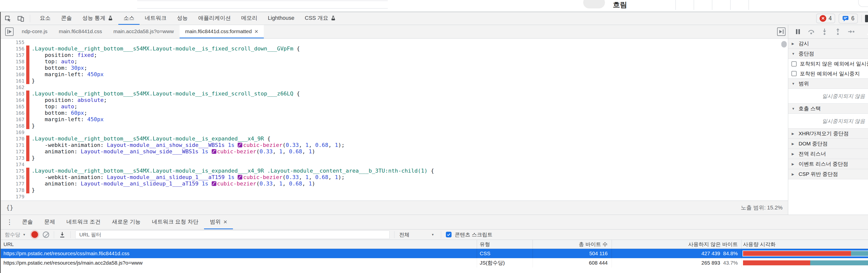 The image size is (868, 273). What do you see at coordinates (390, 61) in the screenshot?
I see `code-line: 158 top: auto;` at bounding box center [390, 61].